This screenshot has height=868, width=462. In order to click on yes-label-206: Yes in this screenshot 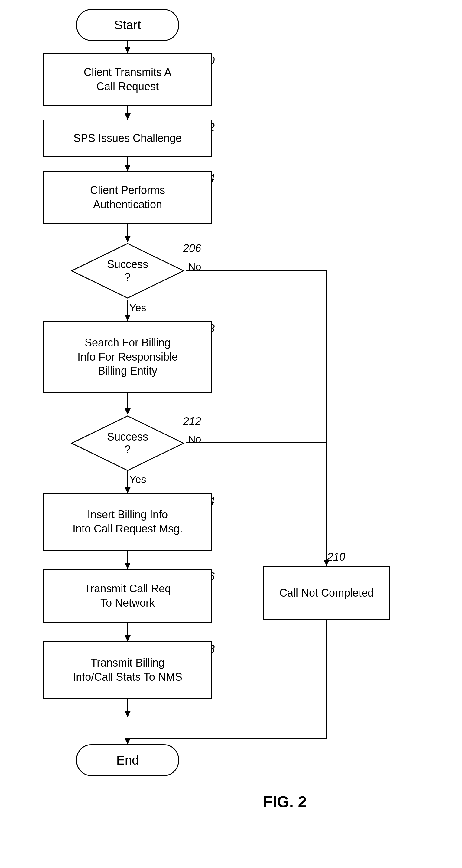, I will do `click(138, 308)`.